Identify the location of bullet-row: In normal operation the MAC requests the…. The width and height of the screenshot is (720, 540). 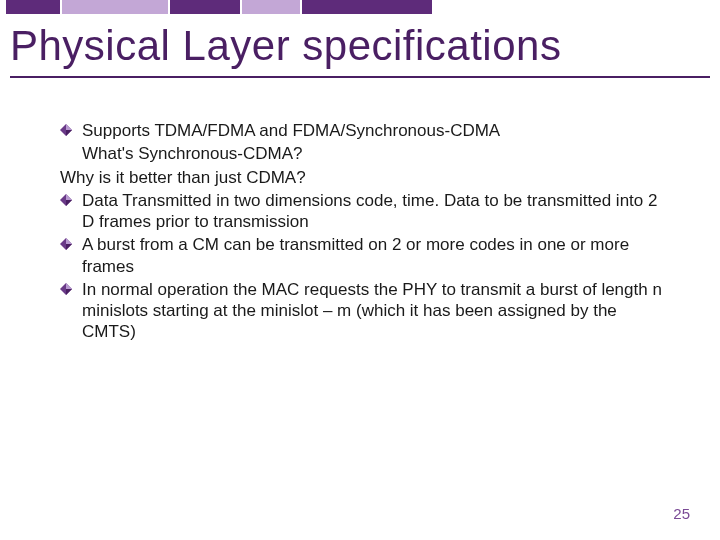
(365, 311).